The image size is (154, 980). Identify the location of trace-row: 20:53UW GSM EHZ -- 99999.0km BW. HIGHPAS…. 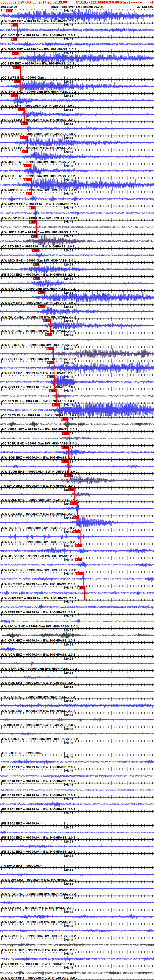
(77, 931).